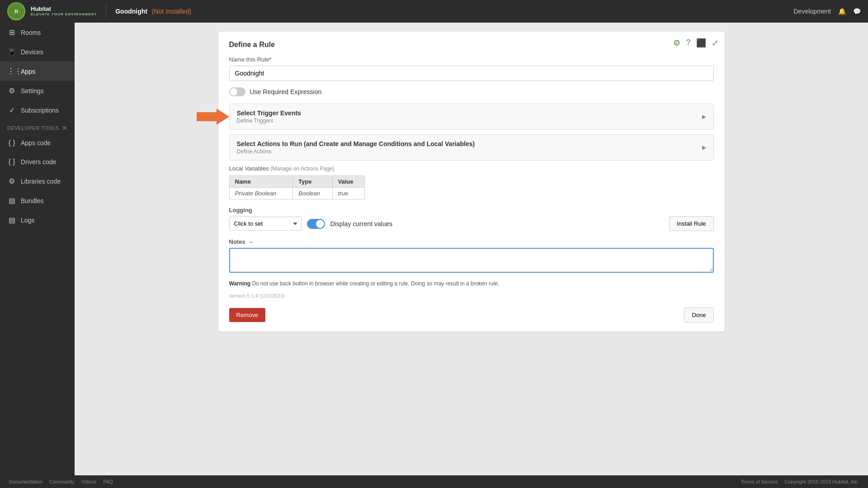 This screenshot has height=488, width=868. Describe the element at coordinates (33, 201) in the screenshot. I see `sidebar-label-bundles: Bundles` at that location.